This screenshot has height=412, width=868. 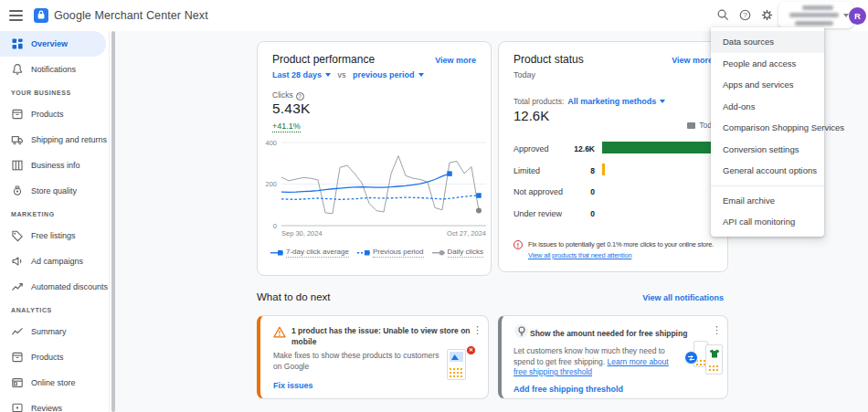 I want to click on sidebar-item-free-listings: Free listings, so click(x=53, y=236).